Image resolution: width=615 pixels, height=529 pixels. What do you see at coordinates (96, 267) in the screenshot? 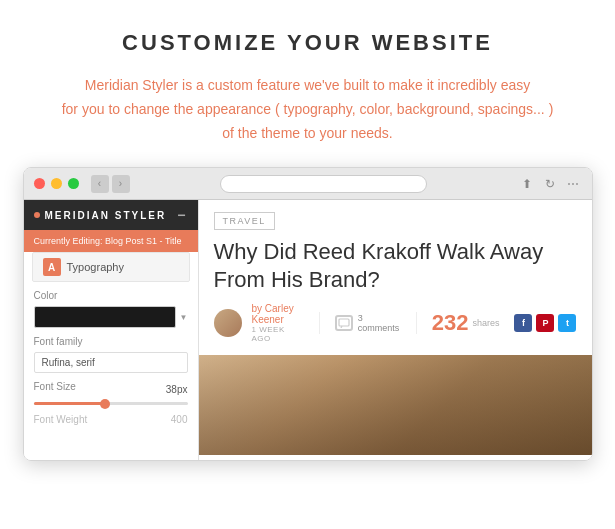
I see `typography-label: Typography` at bounding box center [96, 267].